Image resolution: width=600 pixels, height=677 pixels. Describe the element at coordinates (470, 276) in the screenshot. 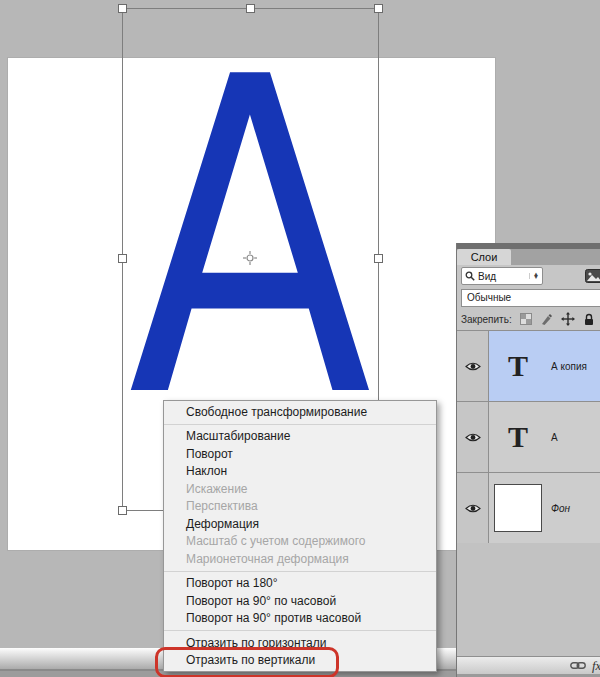

I see `search-icon` at that location.